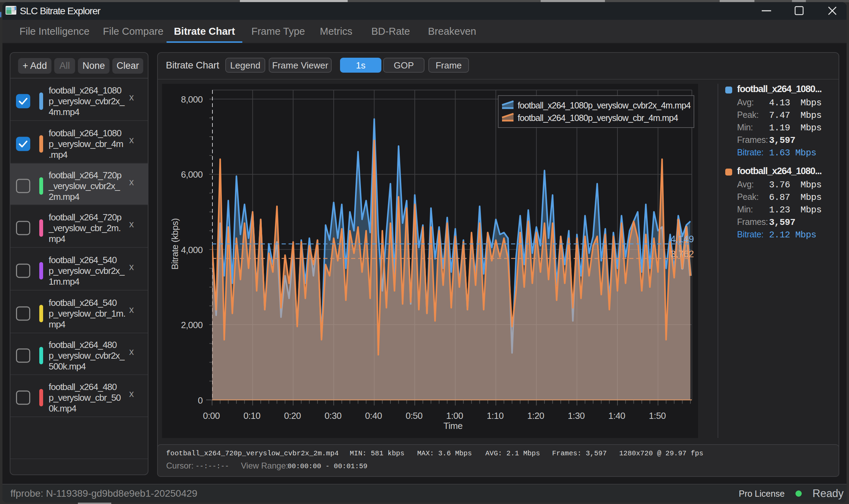 This screenshot has width=849, height=504. I want to click on svg-text: Bitrate (kbps), so click(175, 244).